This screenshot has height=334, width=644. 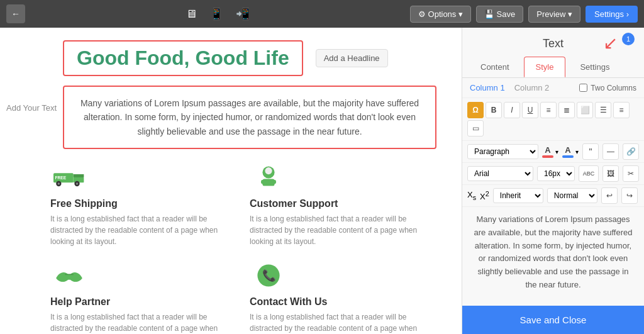 I want to click on tab-content: Content, so click(x=495, y=67).